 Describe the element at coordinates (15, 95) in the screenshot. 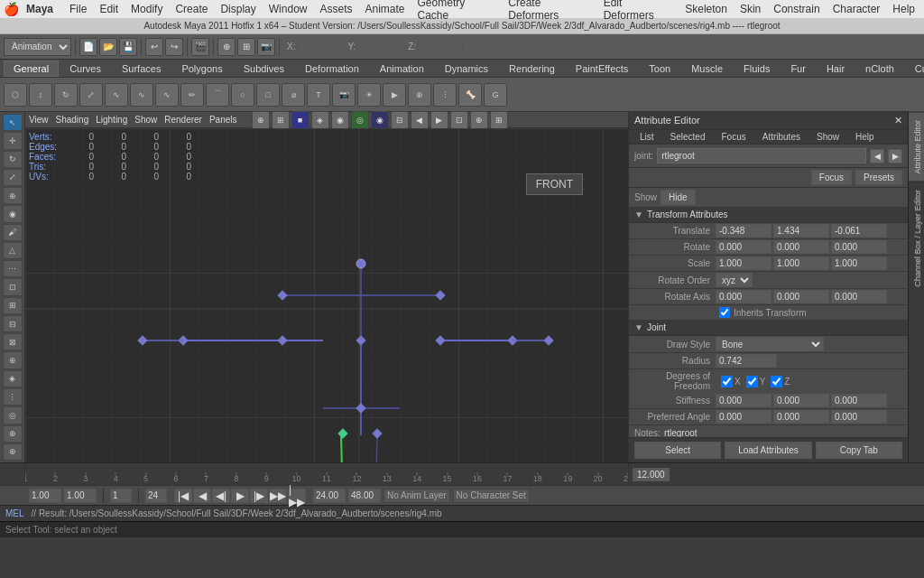

I see `shelf-icon-select: ⬡` at that location.